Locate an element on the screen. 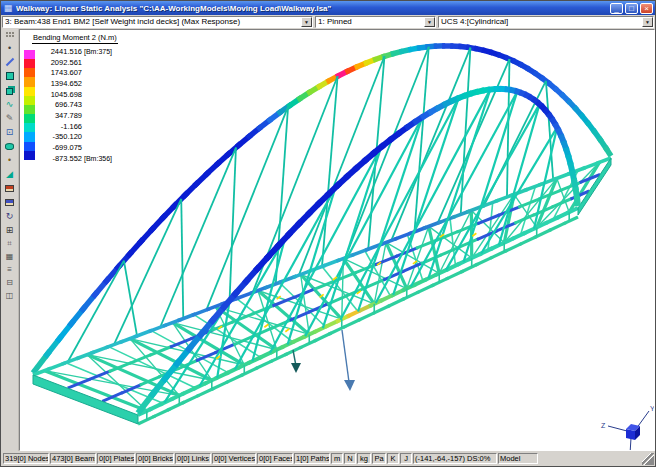 This screenshot has height=467, width=656. mesh-small-icon: ⌗ is located at coordinates (10, 244).